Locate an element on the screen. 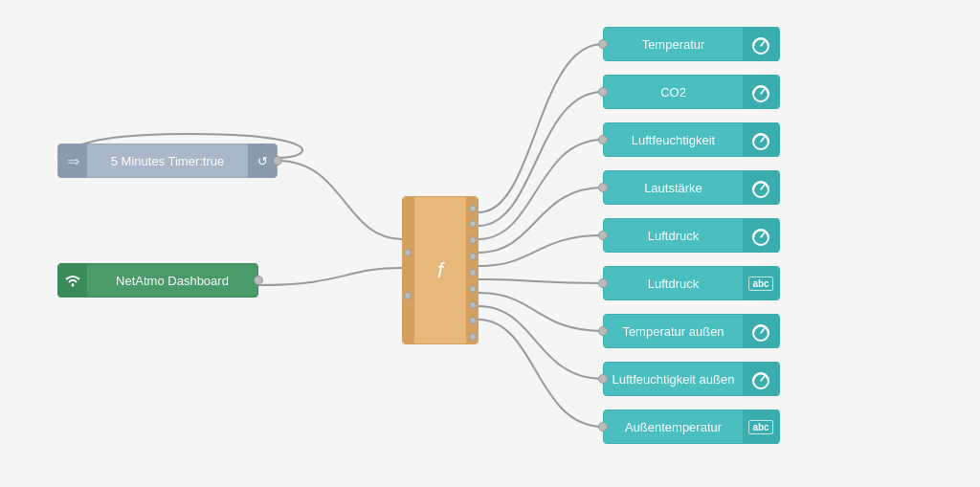 The width and height of the screenshot is (980, 487). output-node-temperatur: Temperatur is located at coordinates (691, 44).